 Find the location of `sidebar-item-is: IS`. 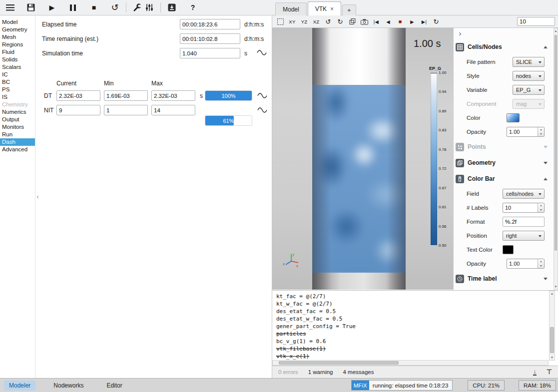

sidebar-item-is: IS is located at coordinates (17, 97).